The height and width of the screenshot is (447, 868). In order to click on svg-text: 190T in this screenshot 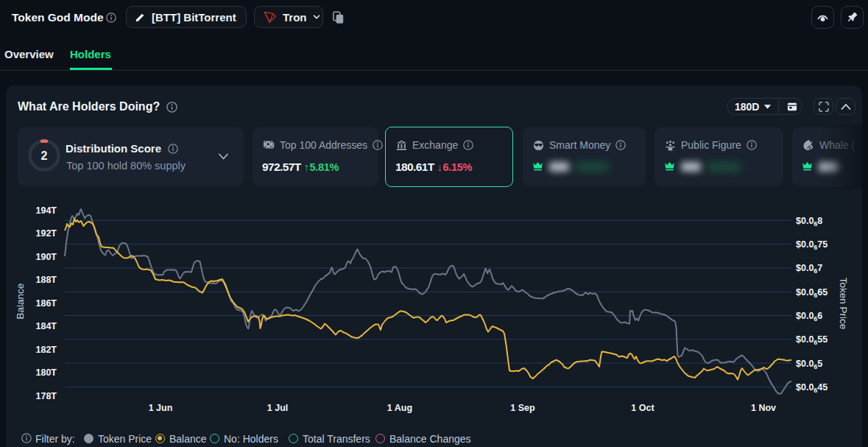, I will do `click(47, 257)`.